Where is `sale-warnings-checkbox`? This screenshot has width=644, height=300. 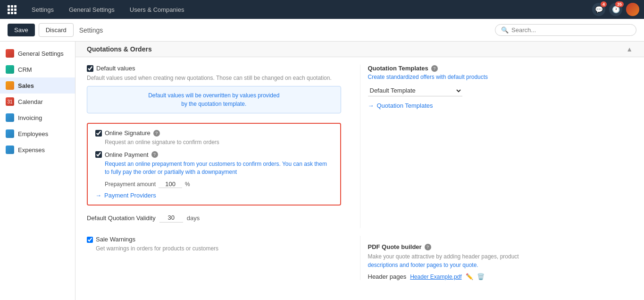
sale-warnings-checkbox is located at coordinates (90, 240).